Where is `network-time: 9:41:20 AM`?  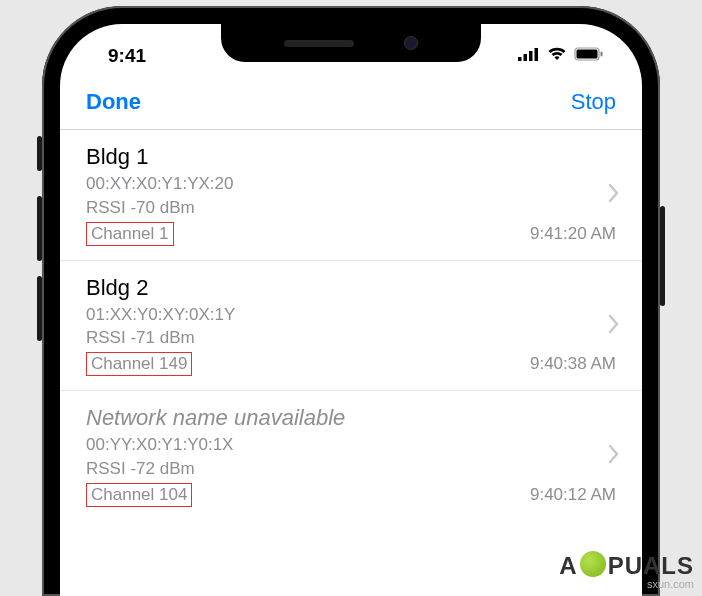 network-time: 9:41:20 AM is located at coordinates (573, 234).